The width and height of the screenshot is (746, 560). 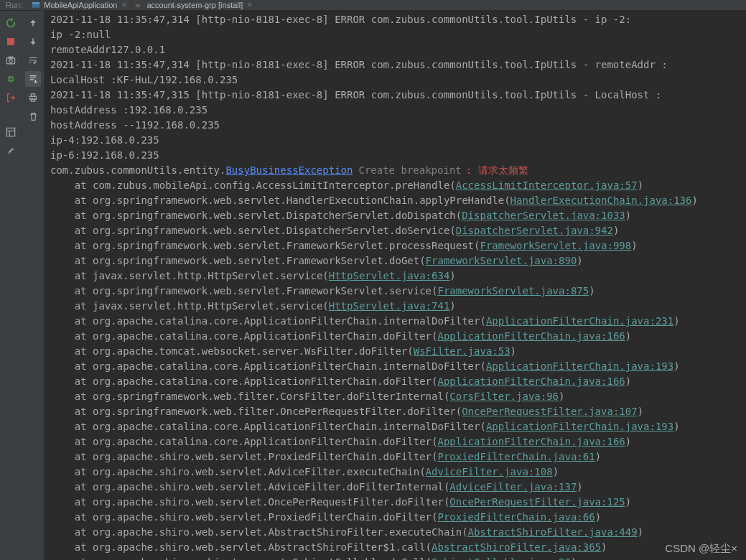 I want to click on bug-icon, so click(x=11, y=79).